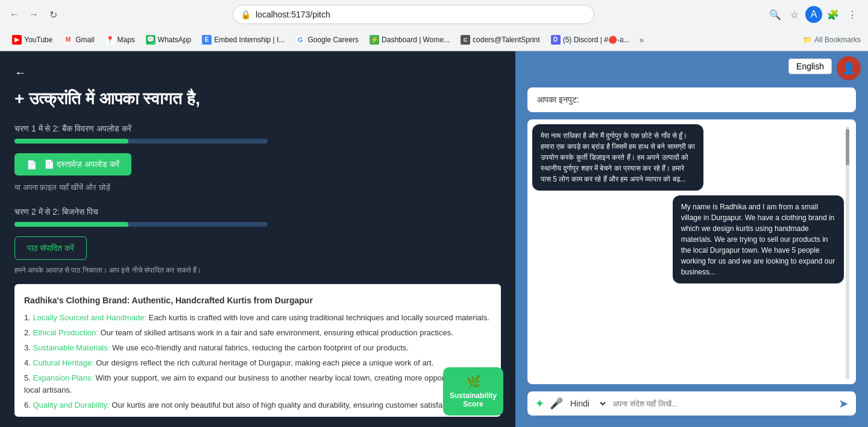 The height and width of the screenshot is (427, 868). Describe the element at coordinates (110, 40) in the screenshot. I see `maps-favicon: 📍` at that location.